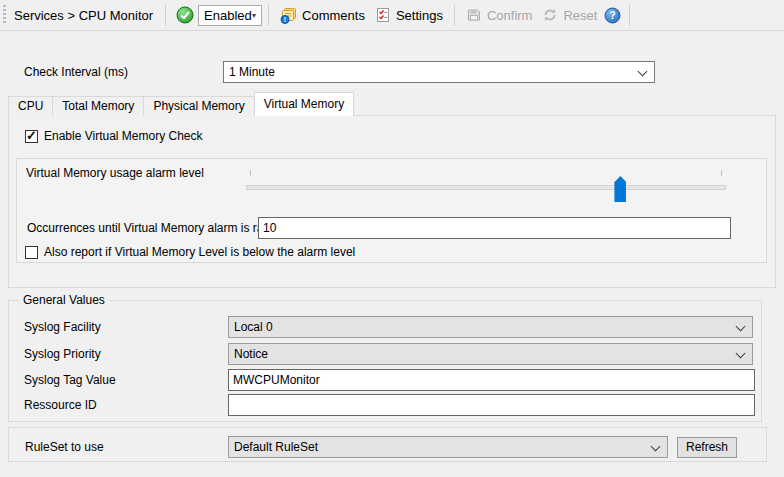 This screenshot has width=784, height=477. I want to click on enabled-status-icon, so click(185, 15).